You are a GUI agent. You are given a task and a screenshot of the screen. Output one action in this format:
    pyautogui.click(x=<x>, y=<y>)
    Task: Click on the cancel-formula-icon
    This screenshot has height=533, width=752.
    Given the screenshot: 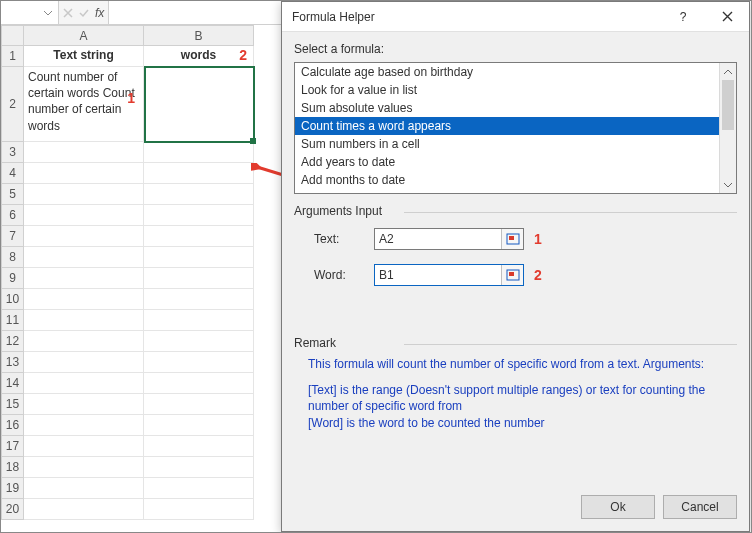 What is the action you would take?
    pyautogui.click(x=68, y=13)
    